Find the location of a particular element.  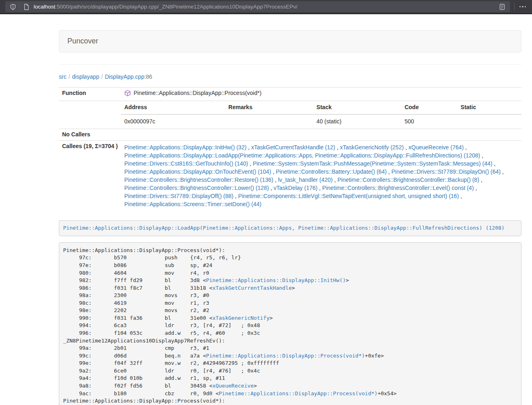

callee-link: Pinetime::Applications::DisplayApp::OnTo… is located at coordinates (198, 172).